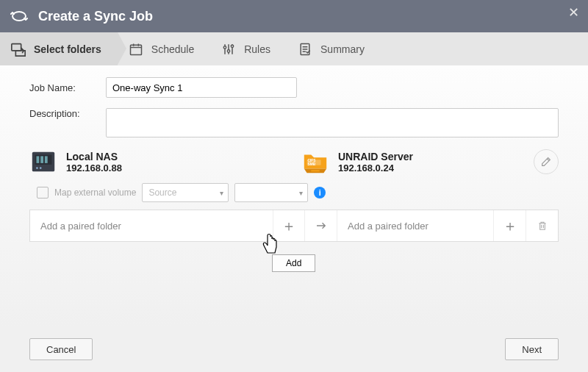  I want to click on map-source-select: Source, so click(185, 193).